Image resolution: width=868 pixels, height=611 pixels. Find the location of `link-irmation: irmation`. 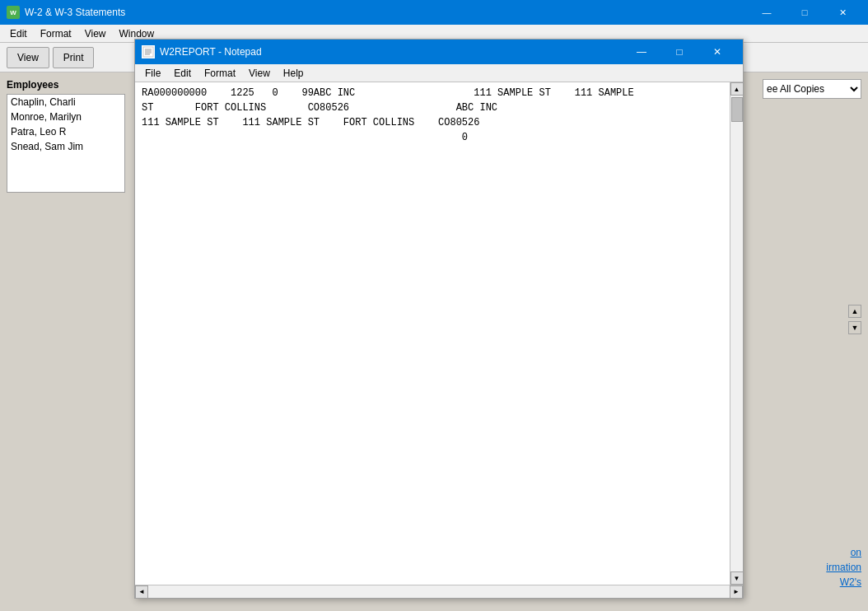

link-irmation: irmation is located at coordinates (843, 567).